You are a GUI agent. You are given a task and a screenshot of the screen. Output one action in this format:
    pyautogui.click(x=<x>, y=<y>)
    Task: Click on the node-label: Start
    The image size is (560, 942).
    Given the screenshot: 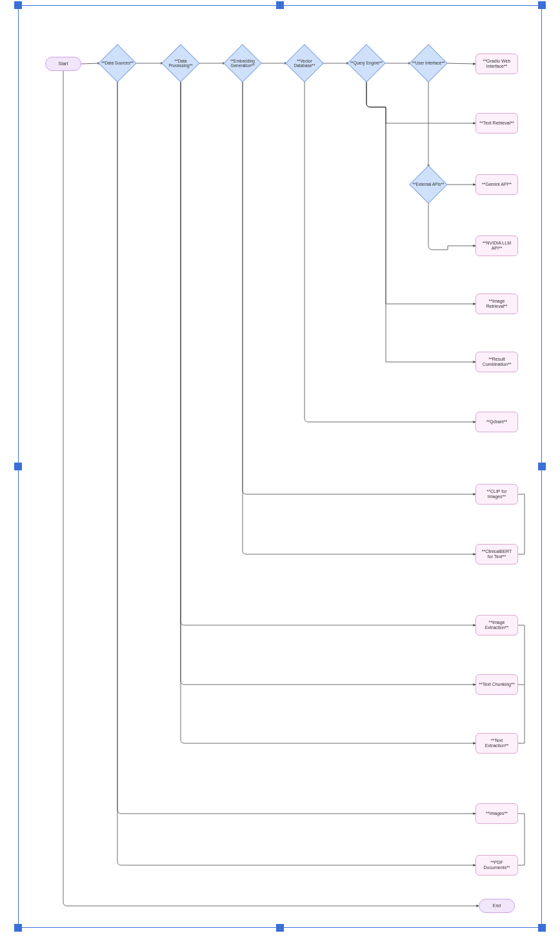 What is the action you would take?
    pyautogui.click(x=63, y=64)
    